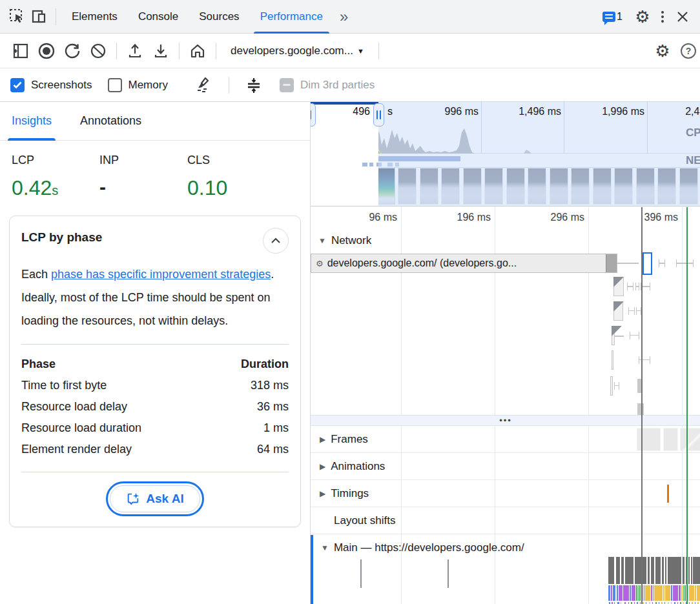  Describe the element at coordinates (17, 85) in the screenshot. I see `screenshots-checkbox` at that location.